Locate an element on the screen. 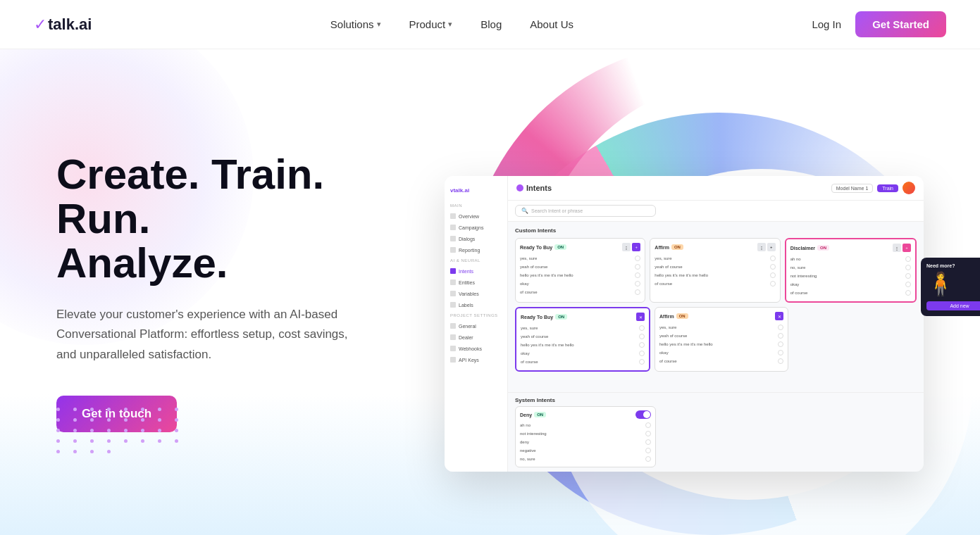 This screenshot has height=535, width=980. toggle-thumb is located at coordinates (647, 415).